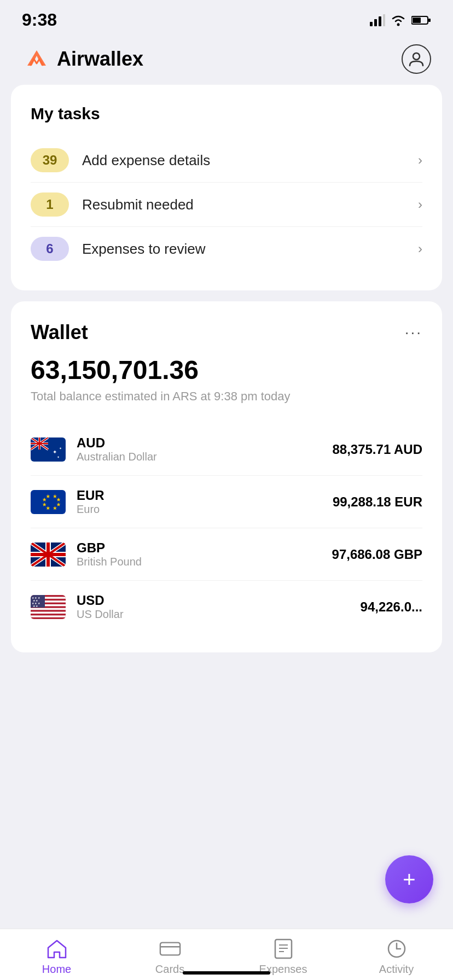 This screenshot has width=453, height=980. Describe the element at coordinates (378, 502) in the screenshot. I see `currency-amount-eur: 99,288.18 EUR` at that location.